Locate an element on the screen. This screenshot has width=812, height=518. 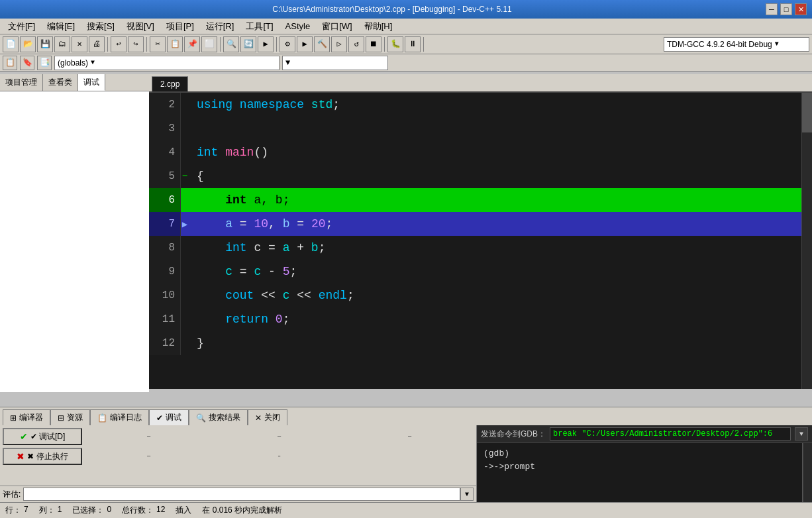
bottom-tab-compiler: ⊞ 编译器 is located at coordinates (26, 417).